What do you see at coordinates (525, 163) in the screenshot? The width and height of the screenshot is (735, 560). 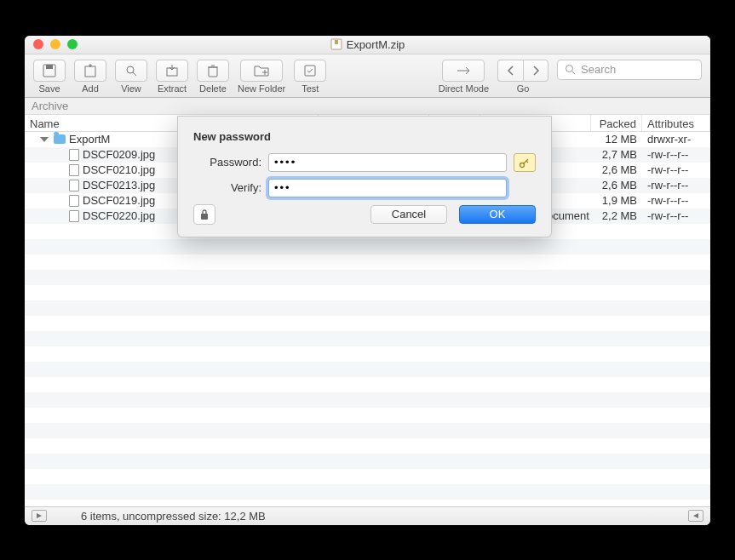 I see `key-icon` at bounding box center [525, 163].